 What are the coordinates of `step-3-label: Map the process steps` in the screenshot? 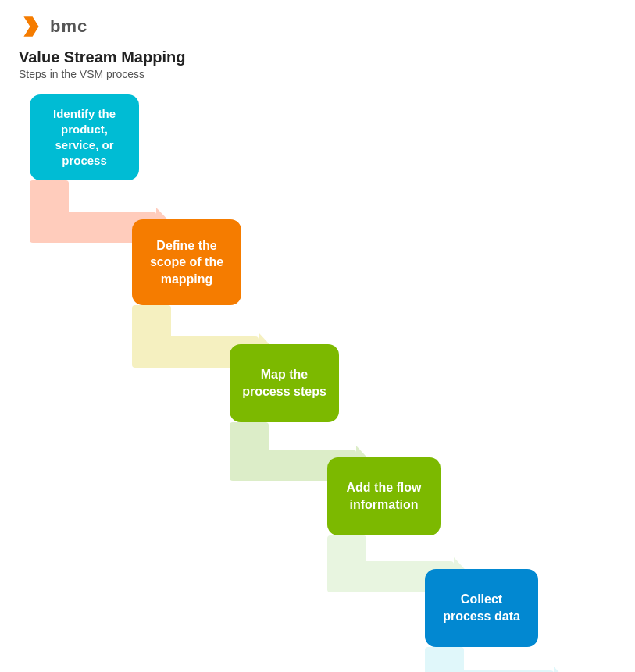 It's located at (284, 382).